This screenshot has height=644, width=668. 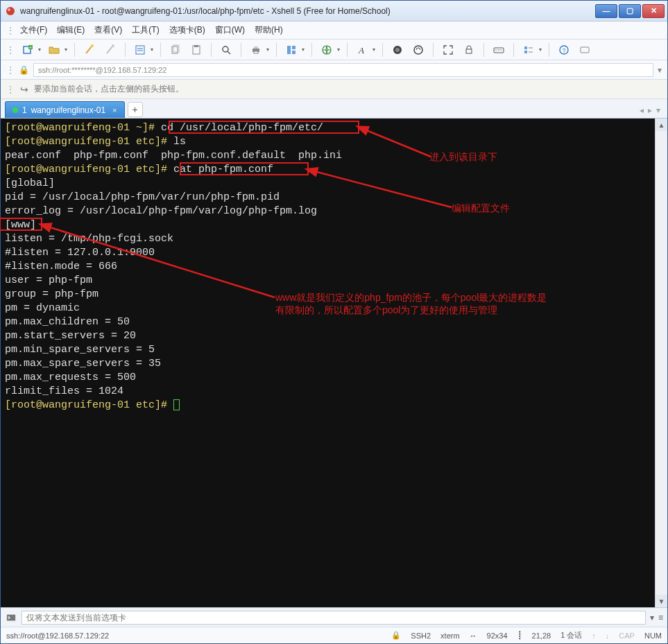 I want to click on term-line: rlimit_files = 1024, so click(x=64, y=391).